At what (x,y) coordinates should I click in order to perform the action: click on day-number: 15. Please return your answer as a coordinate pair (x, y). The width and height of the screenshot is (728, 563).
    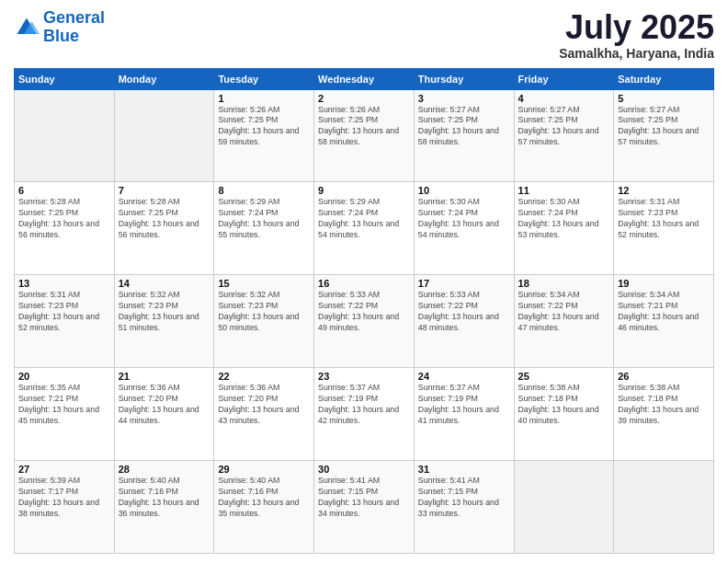
    Looking at the image, I should click on (264, 283).